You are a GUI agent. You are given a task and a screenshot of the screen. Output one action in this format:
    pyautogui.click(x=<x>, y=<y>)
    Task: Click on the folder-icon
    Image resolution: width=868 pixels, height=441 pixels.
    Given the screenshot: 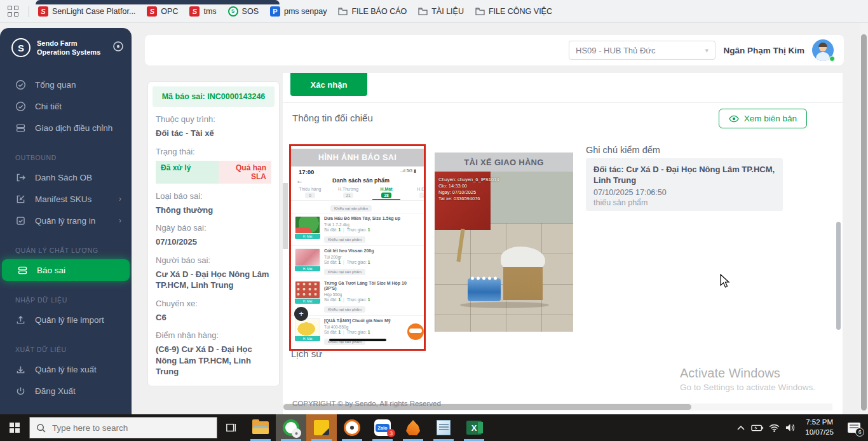 What is the action you would take?
    pyautogui.click(x=480, y=11)
    